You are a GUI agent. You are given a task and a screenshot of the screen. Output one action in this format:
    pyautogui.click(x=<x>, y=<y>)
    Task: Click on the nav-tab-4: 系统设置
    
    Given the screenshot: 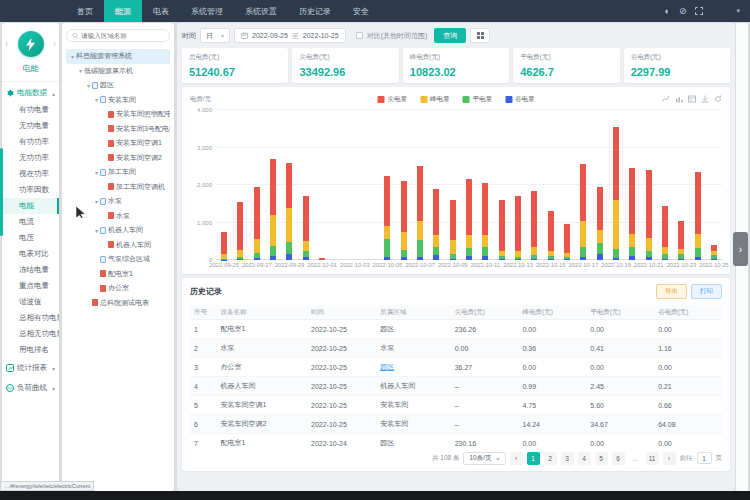 What is the action you would take?
    pyautogui.click(x=261, y=11)
    